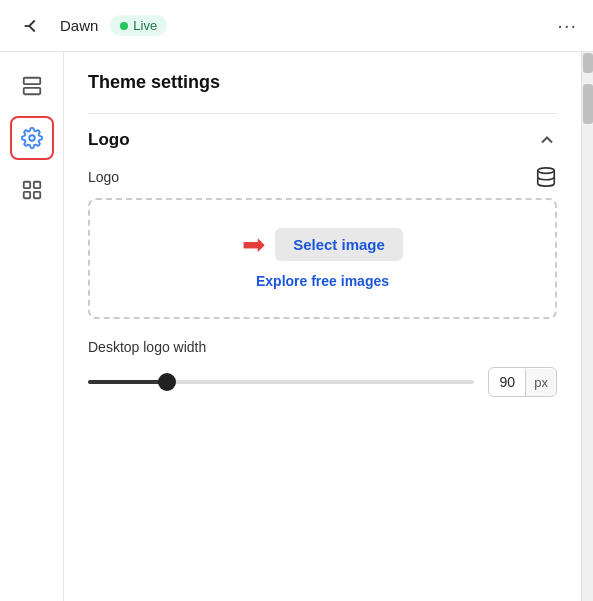 Image resolution: width=593 pixels, height=601 pixels. What do you see at coordinates (145, 26) in the screenshot?
I see `live-label: Live` at bounding box center [145, 26].